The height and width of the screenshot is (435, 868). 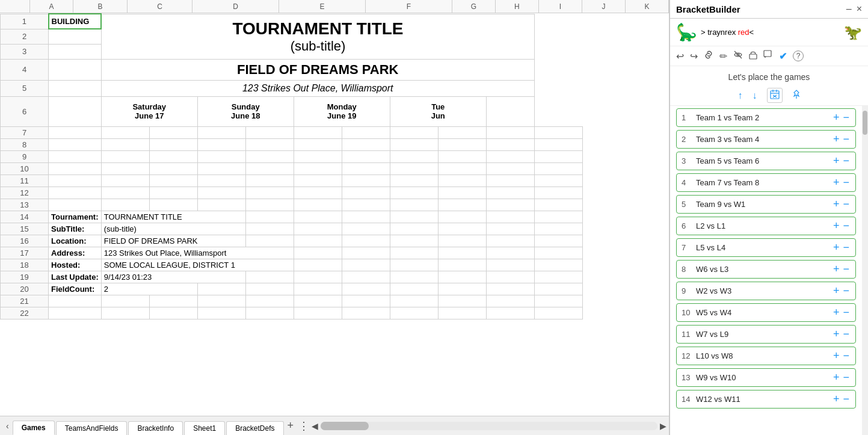 What do you see at coordinates (796, 95) in the screenshot?
I see `pin-btn` at bounding box center [796, 95].